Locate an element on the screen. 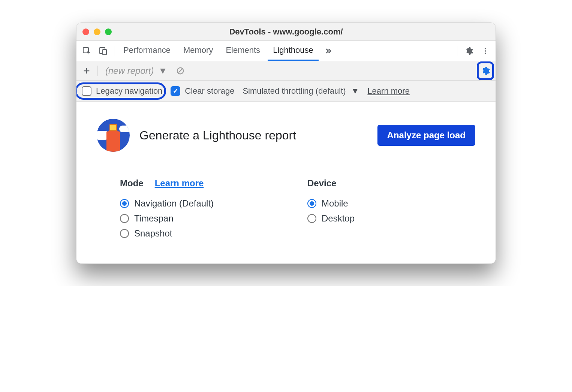 This screenshot has width=572, height=392. throttling-select: Simulated throttling (default) ▼ is located at coordinates (301, 91).